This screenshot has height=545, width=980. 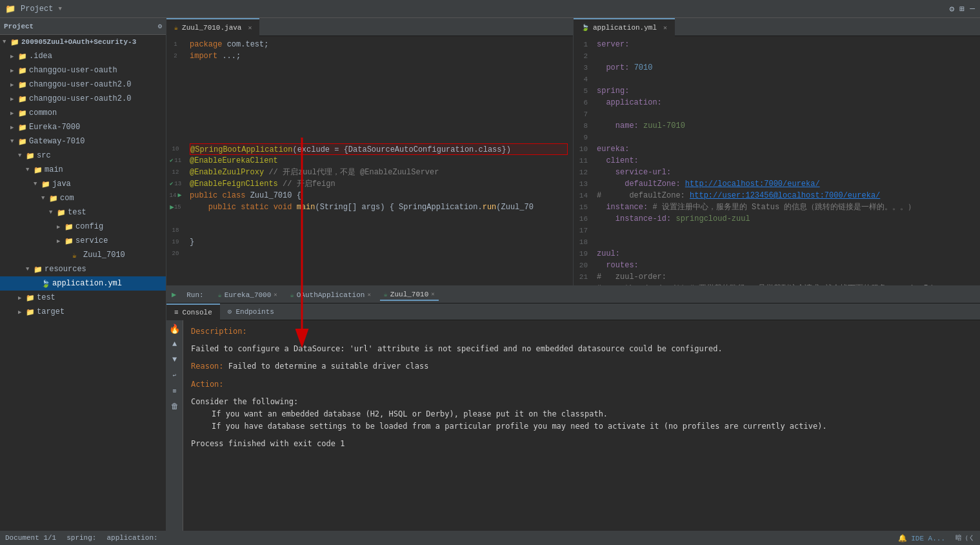 I want to click on tree-arrow-config: ▶, so click(x=61, y=227).